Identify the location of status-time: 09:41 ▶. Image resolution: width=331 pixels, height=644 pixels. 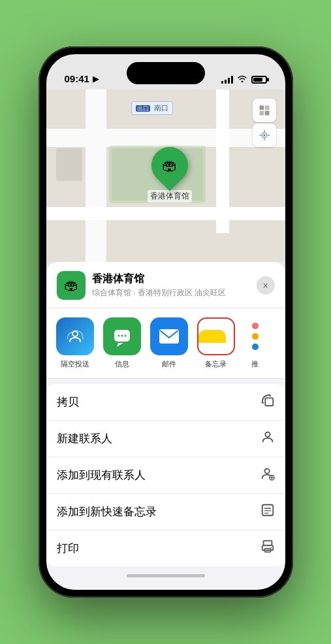
(82, 78).